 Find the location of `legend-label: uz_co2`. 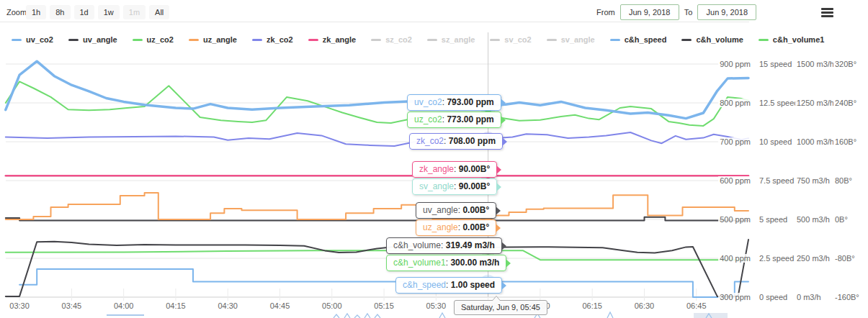

legend-label: uz_co2 is located at coordinates (160, 40).